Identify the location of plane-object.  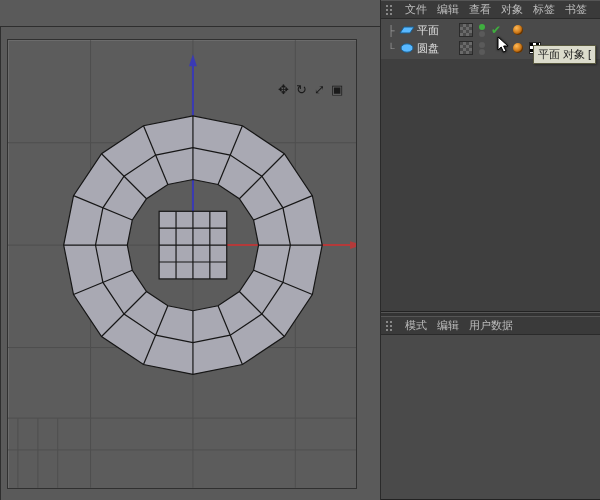
(193, 245).